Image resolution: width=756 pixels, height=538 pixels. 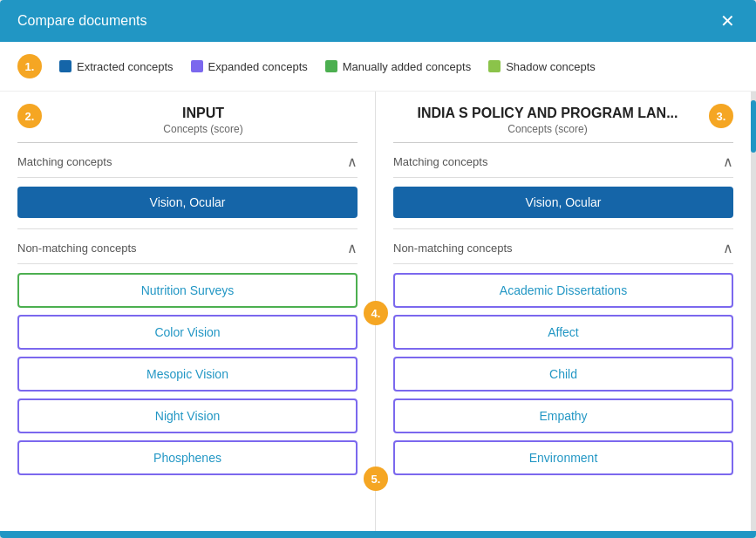 What do you see at coordinates (197, 66) in the screenshot?
I see `expanded-color-dot` at bounding box center [197, 66].